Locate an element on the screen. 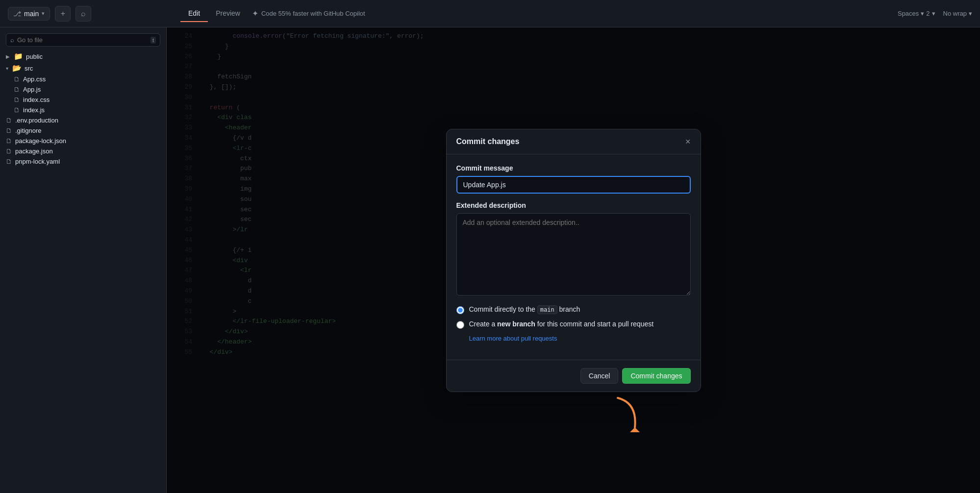 The height and width of the screenshot is (493, 980). radio-direct-label: Commit directly to the main branch is located at coordinates (525, 309).